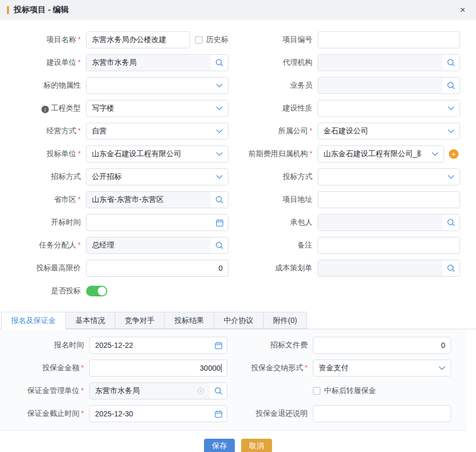 The width and height of the screenshot is (476, 452). What do you see at coordinates (119, 291) in the screenshot?
I see `field-row-is-bidding: 是否投标` at bounding box center [119, 291].